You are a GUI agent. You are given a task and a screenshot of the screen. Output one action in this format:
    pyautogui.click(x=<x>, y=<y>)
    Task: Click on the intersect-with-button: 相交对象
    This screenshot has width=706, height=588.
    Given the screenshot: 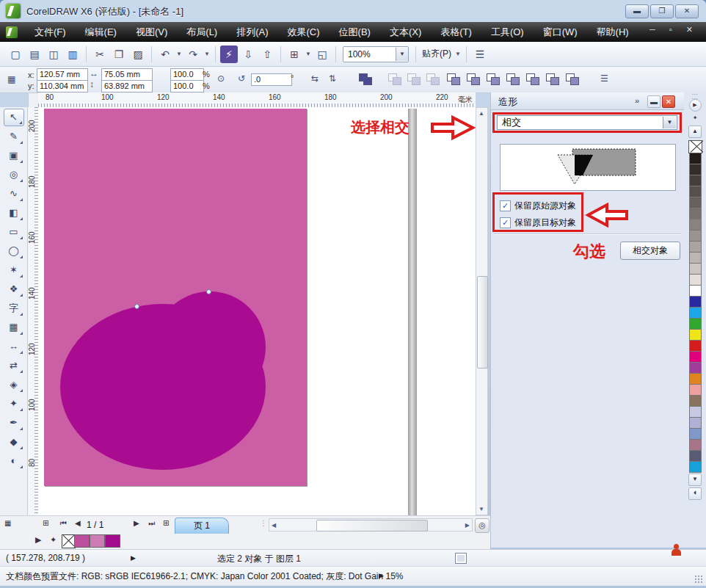 What is the action you would take?
    pyautogui.click(x=650, y=251)
    